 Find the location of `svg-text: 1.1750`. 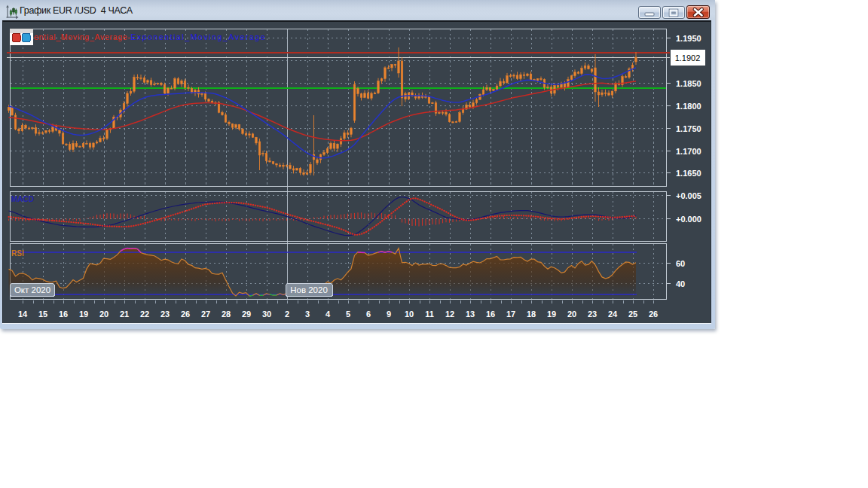

svg-text: 1.1750 is located at coordinates (689, 129).